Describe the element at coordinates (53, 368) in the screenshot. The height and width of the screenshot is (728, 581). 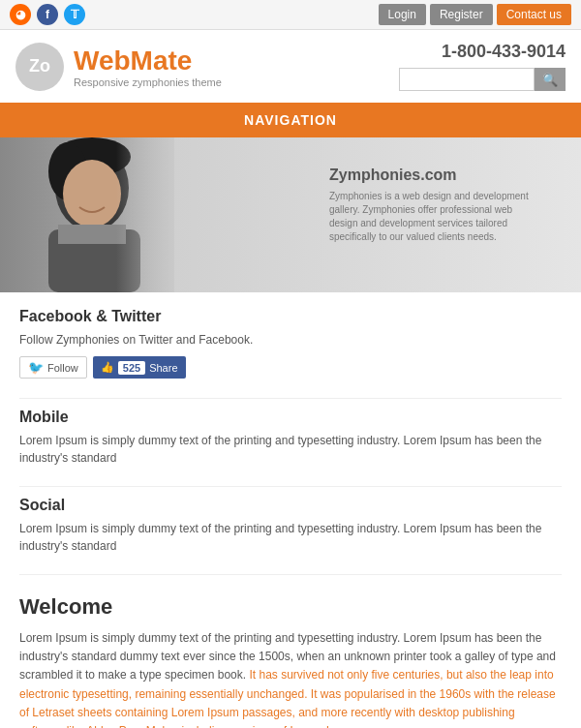
I see `twitter-follow-button: 🐦 Follow` at that location.